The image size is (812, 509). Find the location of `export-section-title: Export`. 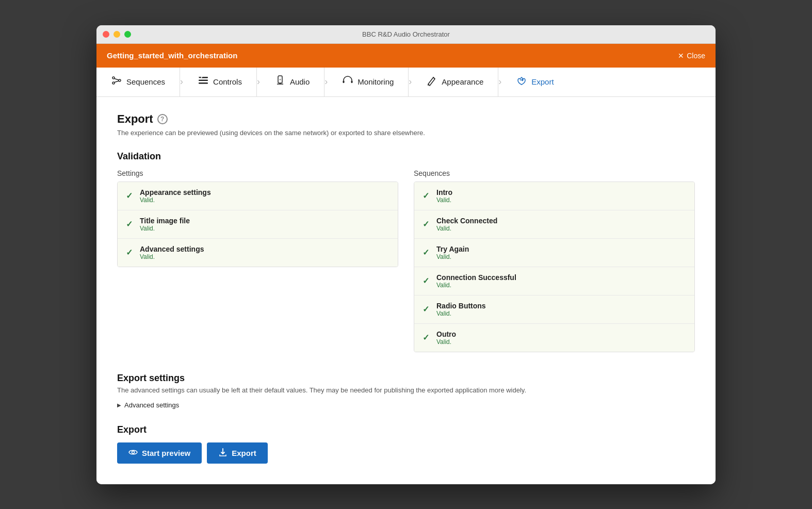

export-section-title: Export is located at coordinates (406, 430).